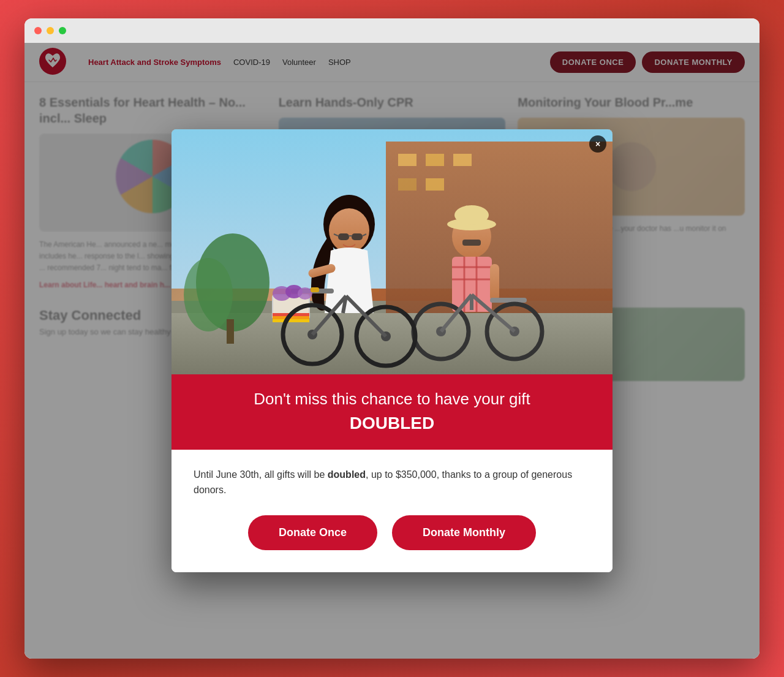 This screenshot has width=784, height=677. What do you see at coordinates (261, 474) in the screenshot?
I see `modal-description-before: Until June 30th, all gifts will be` at bounding box center [261, 474].